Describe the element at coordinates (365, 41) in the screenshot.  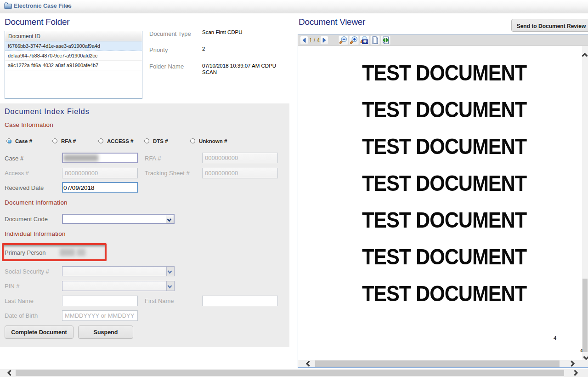
I see `svg-text: 1:1` at that location.